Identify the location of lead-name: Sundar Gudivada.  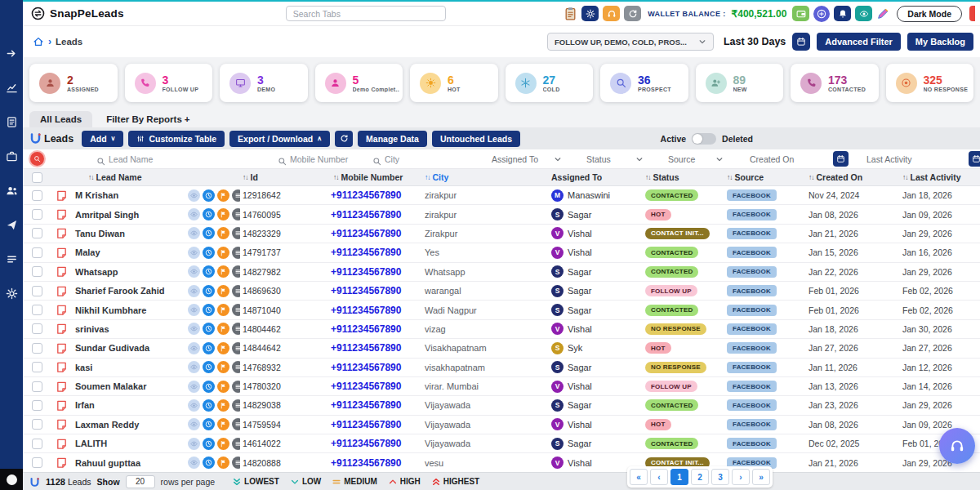
(130, 348).